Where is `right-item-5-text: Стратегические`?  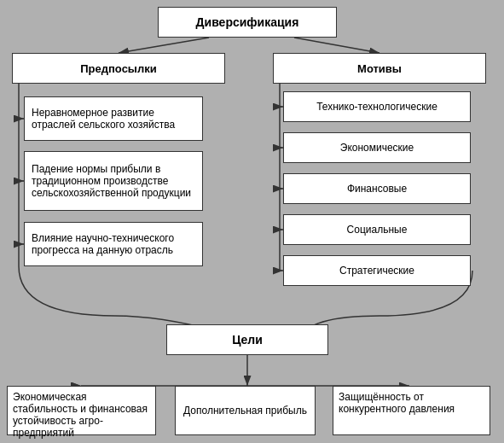 right-item-5-text: Стратегические is located at coordinates (377, 271).